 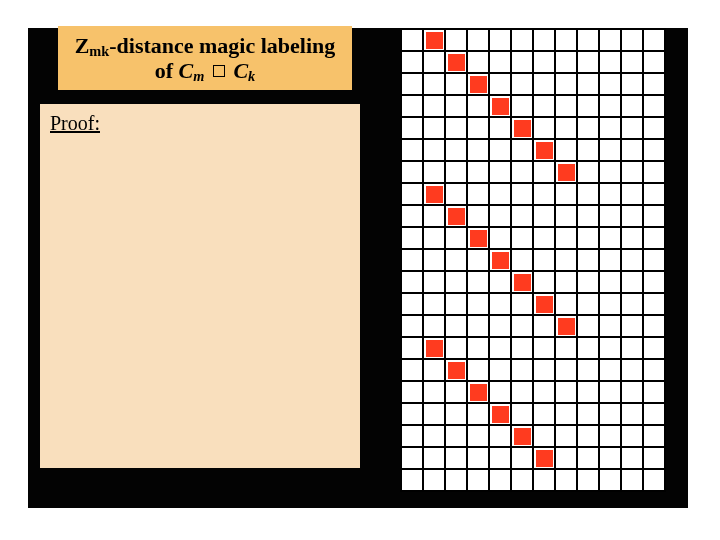 I want to click on title-Cm-C: C, so click(x=186, y=70).